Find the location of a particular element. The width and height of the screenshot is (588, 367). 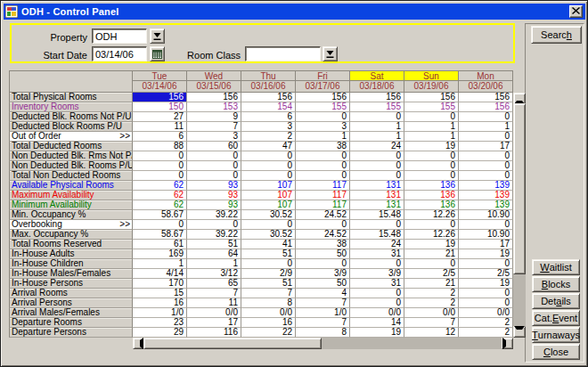

titlebar-close-button is located at coordinates (576, 12).